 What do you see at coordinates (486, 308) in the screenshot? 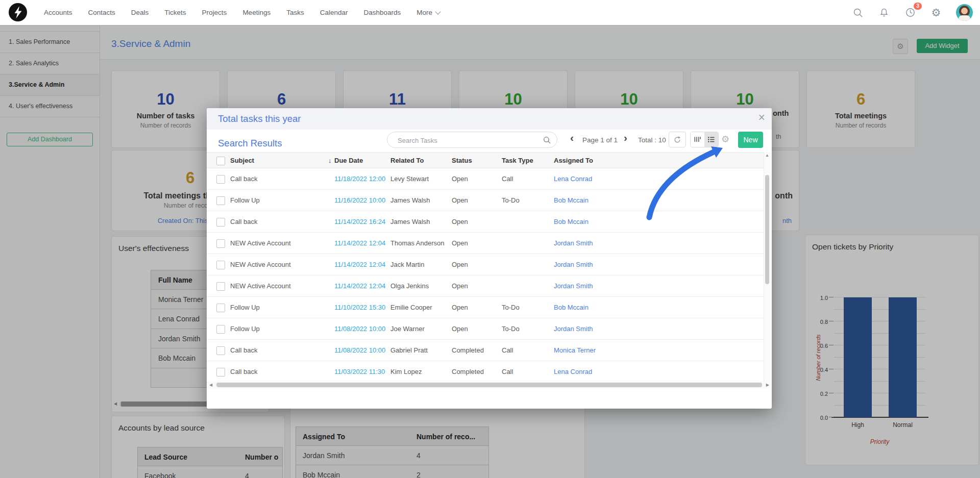
I see `table-row: Follow Up11/10/2022 15:30Emilie CooperOp…` at bounding box center [486, 308].